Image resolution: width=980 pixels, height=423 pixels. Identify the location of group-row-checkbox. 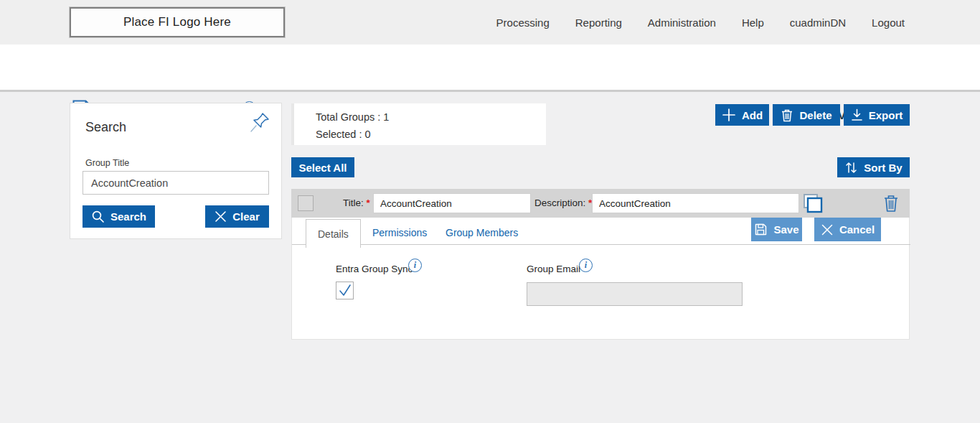
(306, 203).